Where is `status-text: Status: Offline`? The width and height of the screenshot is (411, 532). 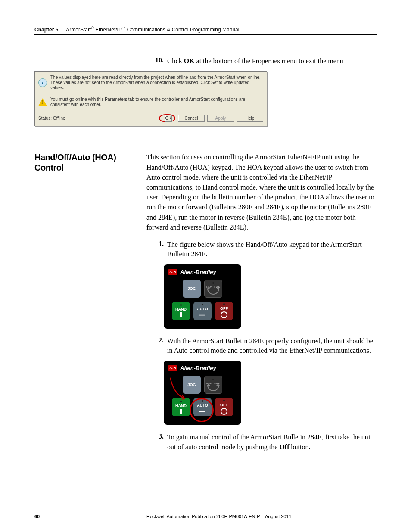
status-text: Status: Offline is located at coordinates (99, 118).